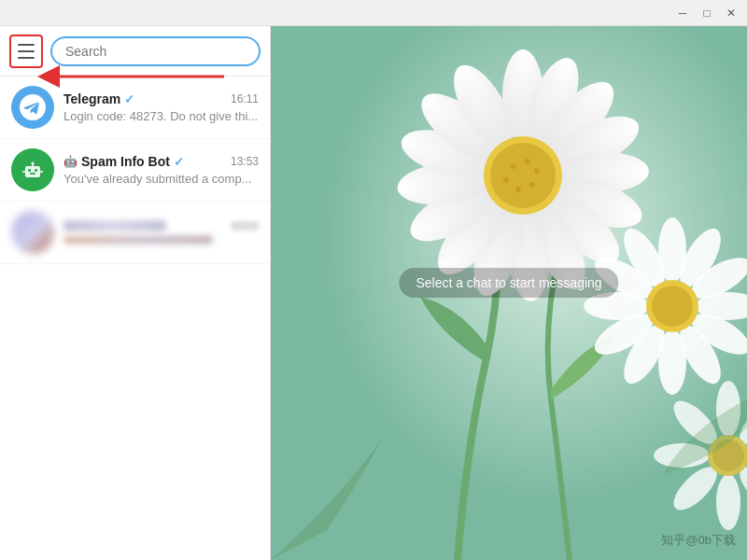  Describe the element at coordinates (508, 283) in the screenshot. I see `select-chat-message: Select a chat to start messaging` at that location.